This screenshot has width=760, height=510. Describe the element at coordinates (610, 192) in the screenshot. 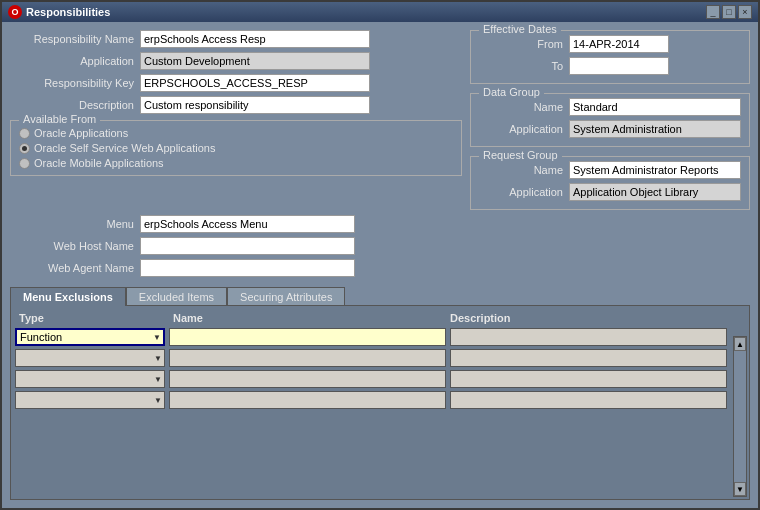

I see `request-group-app-row: Application` at that location.